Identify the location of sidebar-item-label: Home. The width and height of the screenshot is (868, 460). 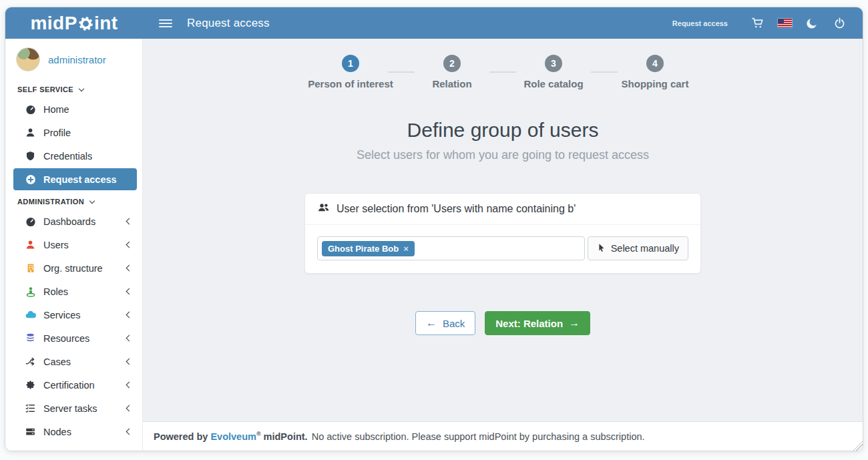
(56, 109).